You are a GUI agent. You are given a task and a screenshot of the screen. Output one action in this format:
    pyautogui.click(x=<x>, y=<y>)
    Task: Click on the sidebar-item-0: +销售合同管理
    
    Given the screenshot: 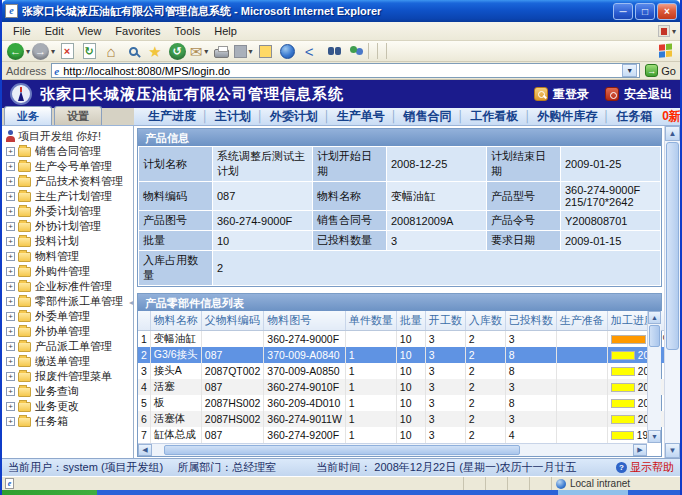 What is the action you would take?
    pyautogui.click(x=68, y=152)
    